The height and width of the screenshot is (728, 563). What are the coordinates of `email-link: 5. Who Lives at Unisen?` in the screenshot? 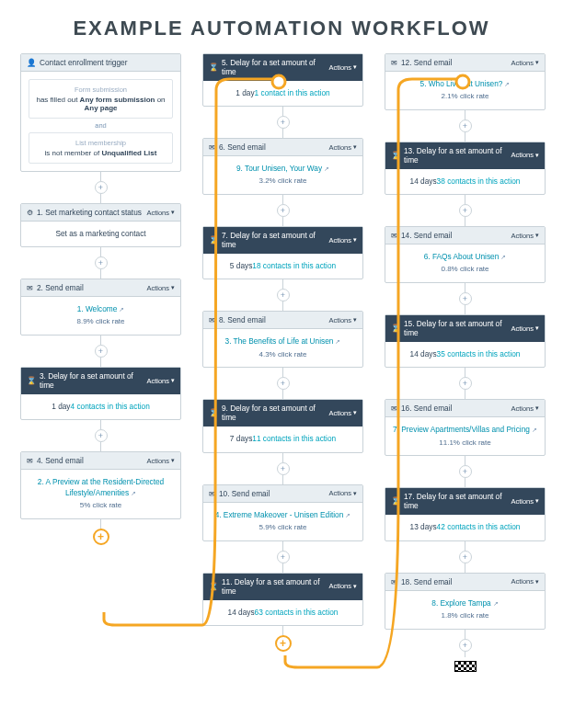 It's located at (462, 84).